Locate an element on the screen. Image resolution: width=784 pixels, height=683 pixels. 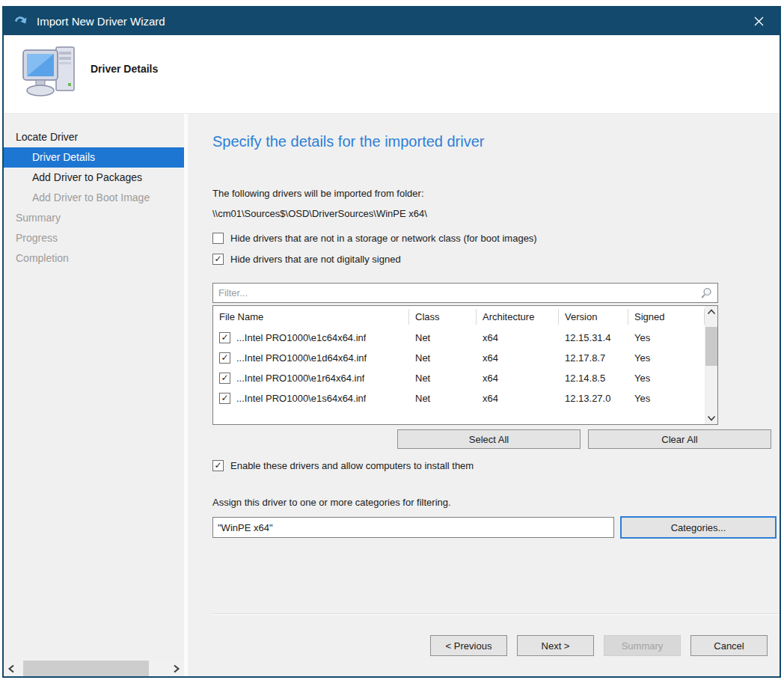
table-row: ✓ ...Intel PRO1000\e1d64x64.inf Net x64 … is located at coordinates (459, 358).